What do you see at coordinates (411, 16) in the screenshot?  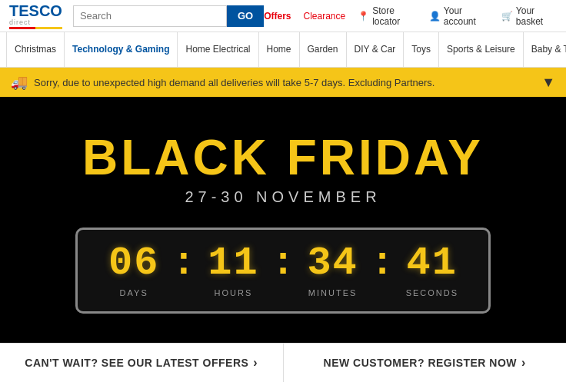 I see `header-links: Offers Clearance 📍 Store locator 👤 Your …` at bounding box center [411, 16].